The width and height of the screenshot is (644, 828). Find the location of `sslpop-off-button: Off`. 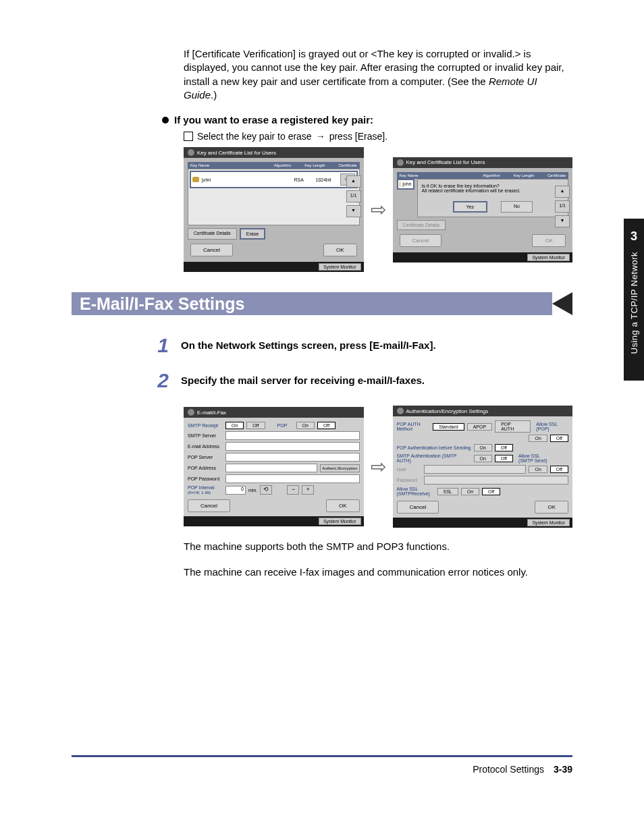

sslpop-off-button: Off is located at coordinates (559, 439).